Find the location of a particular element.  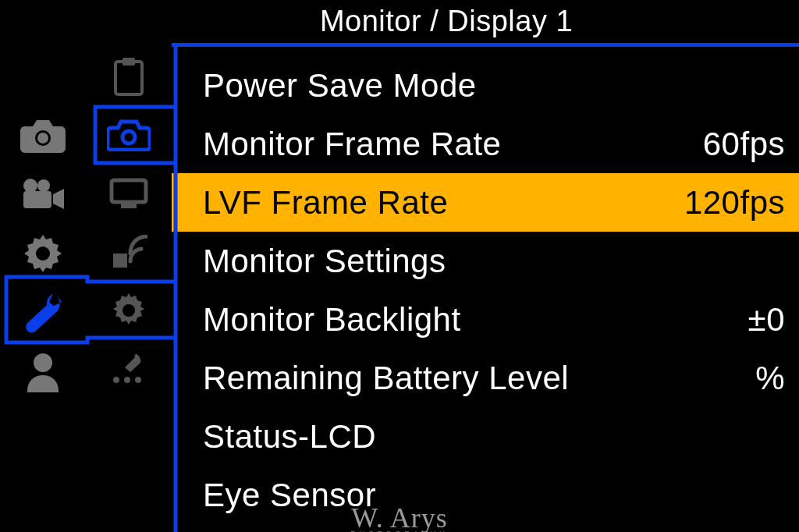

tool-icon is located at coordinates (129, 369).